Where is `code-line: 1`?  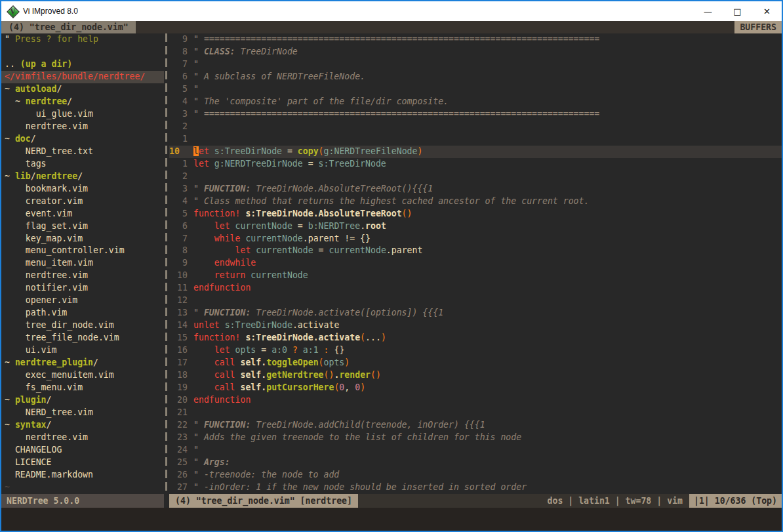 code-line: 1 is located at coordinates (475, 139).